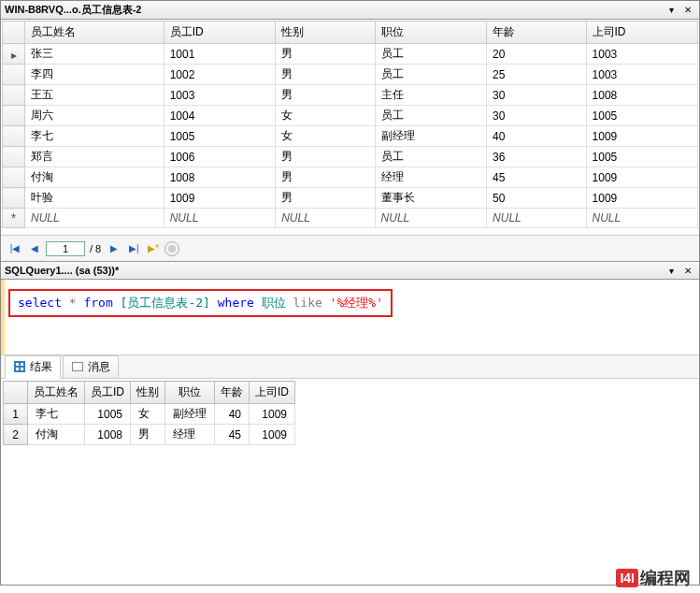 Image resolution: width=700 pixels, height=593 pixels. Describe the element at coordinates (671, 10) in the screenshot. I see `dropdown-icon: ▾` at that location.